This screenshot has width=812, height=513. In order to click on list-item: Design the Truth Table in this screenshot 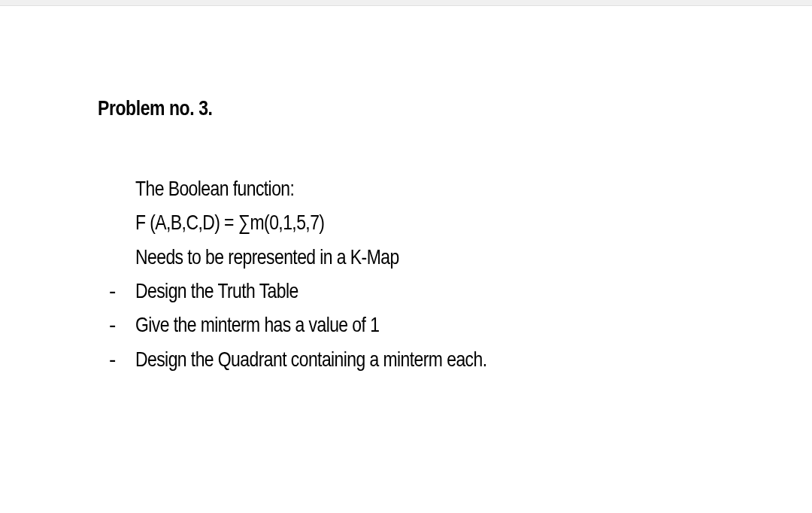, I will do `click(406, 290)`.